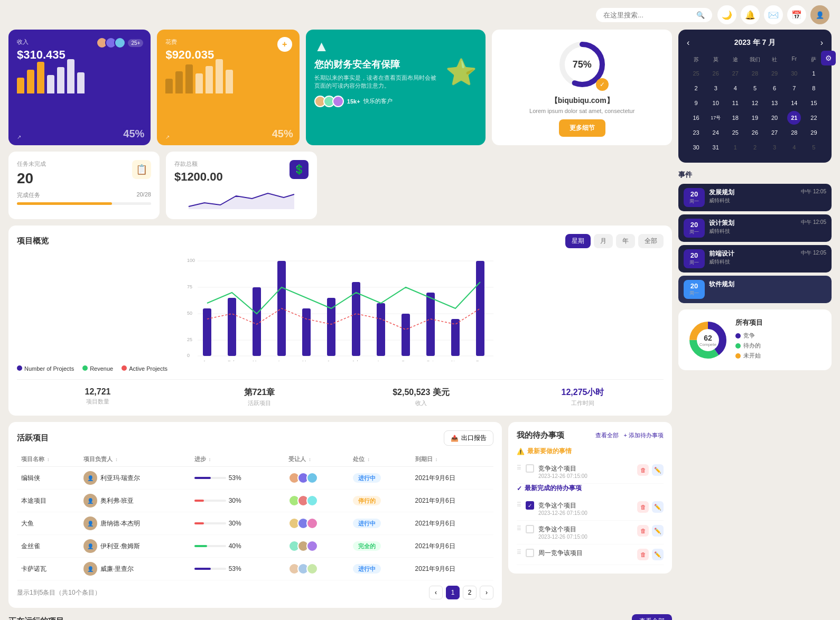 The width and height of the screenshot is (840, 620). Describe the element at coordinates (255, 546) in the screenshot. I see `table-row: 金丝雀 👤伊利亚·詹姆斯 40% 完全的 2021年9月6日` at that location.